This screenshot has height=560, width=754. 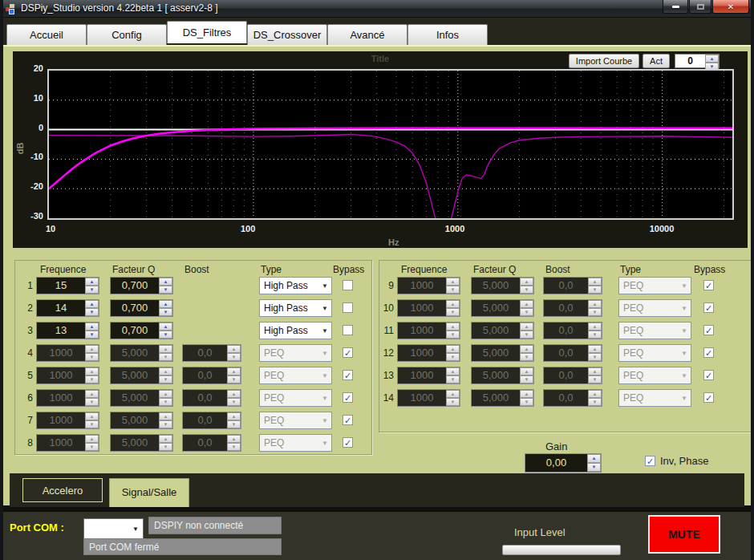 What do you see at coordinates (677, 461) in the screenshot?
I see `inv-phase-control: ✓ Inv, Phase` at bounding box center [677, 461].